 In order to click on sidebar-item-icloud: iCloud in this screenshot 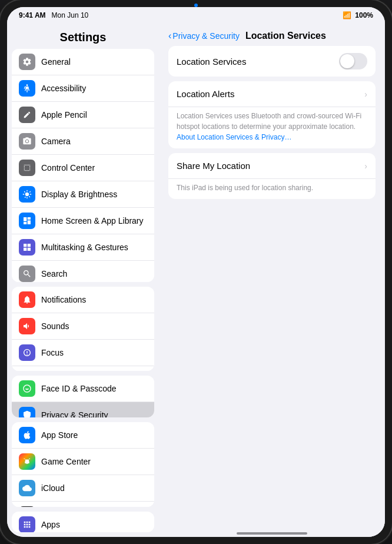, I will do `click(83, 489)`.